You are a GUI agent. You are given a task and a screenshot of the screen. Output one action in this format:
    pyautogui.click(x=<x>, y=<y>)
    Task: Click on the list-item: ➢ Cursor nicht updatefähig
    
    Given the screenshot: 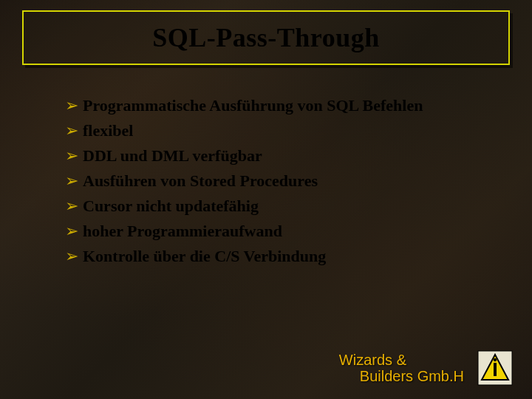 What is the action you would take?
    pyautogui.click(x=284, y=206)
    